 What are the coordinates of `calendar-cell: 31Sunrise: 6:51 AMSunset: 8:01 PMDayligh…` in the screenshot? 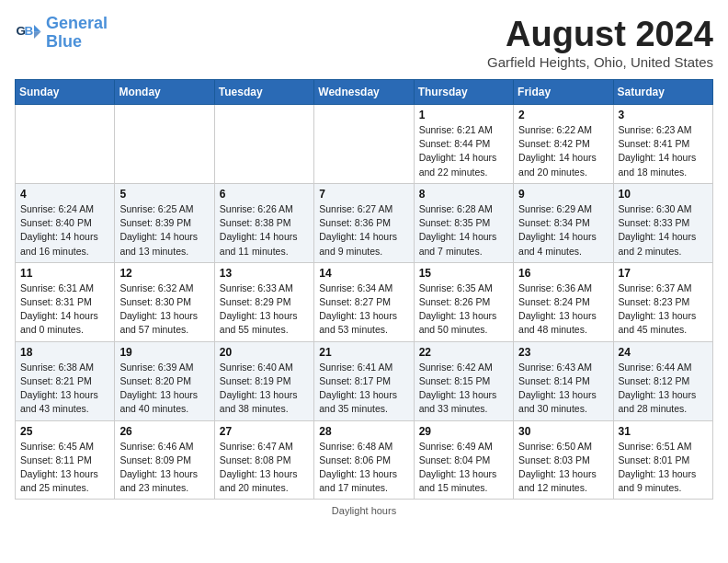 It's located at (663, 460).